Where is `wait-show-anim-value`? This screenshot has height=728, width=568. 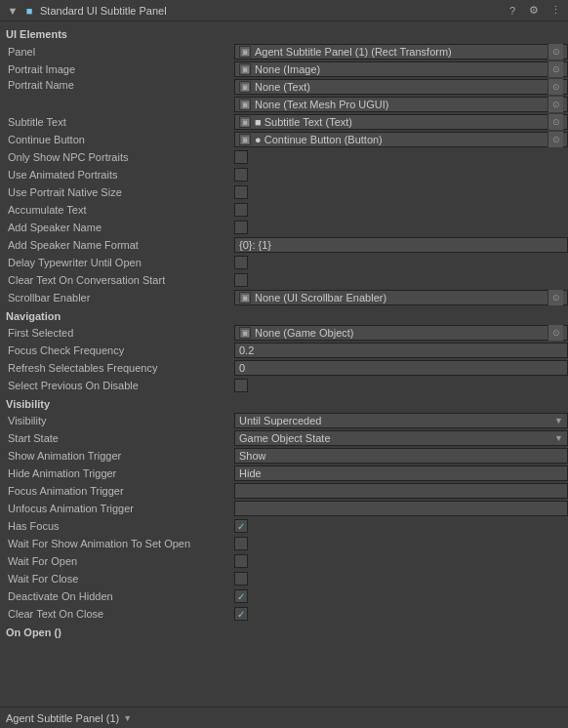 wait-show-anim-value is located at coordinates (401, 544).